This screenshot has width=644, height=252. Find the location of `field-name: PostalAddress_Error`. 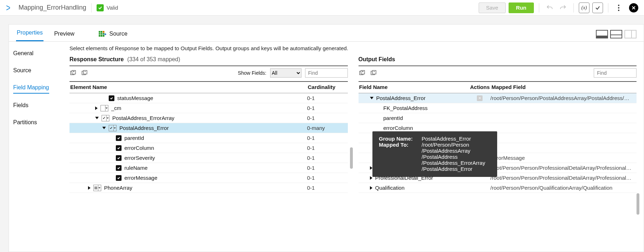

field-name: PostalAddress_Error is located at coordinates (401, 98).